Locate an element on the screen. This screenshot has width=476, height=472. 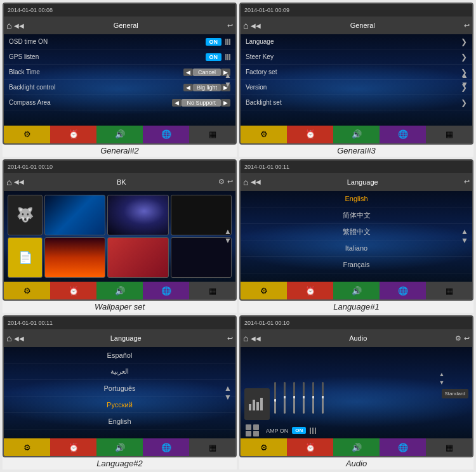
row-gps: GPS listen ON is located at coordinates (119, 57).